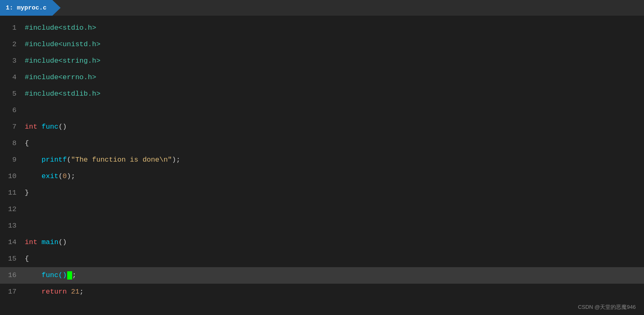 This screenshot has width=644, height=315. What do you see at coordinates (46, 127) in the screenshot?
I see `line-content: int func()` at bounding box center [46, 127].